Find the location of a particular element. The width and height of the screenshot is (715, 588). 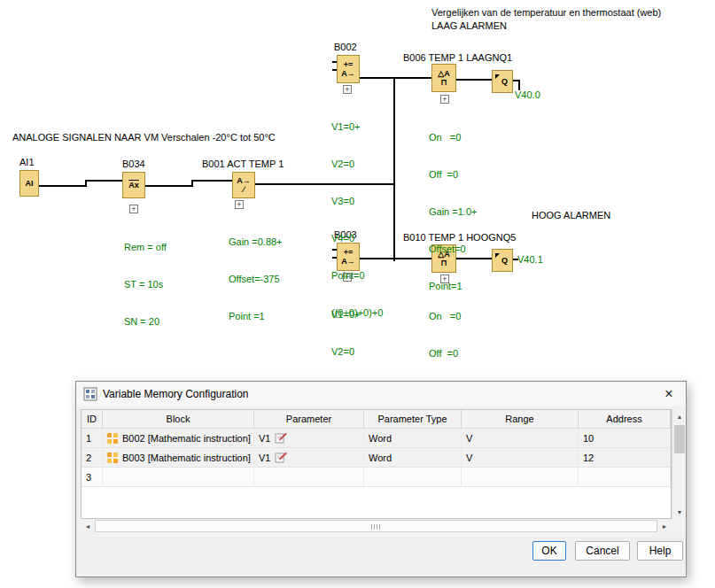

flag-icon is located at coordinates (498, 76).